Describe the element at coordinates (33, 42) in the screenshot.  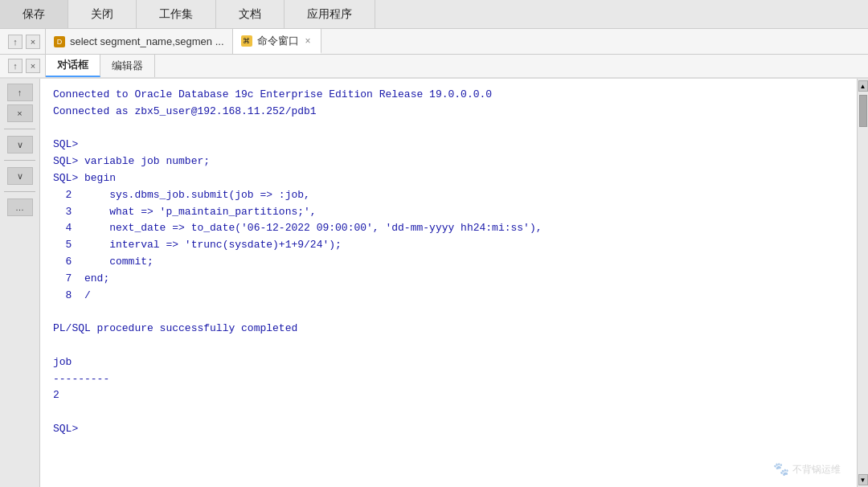
I see `tab-pin-close: ×` at that location.